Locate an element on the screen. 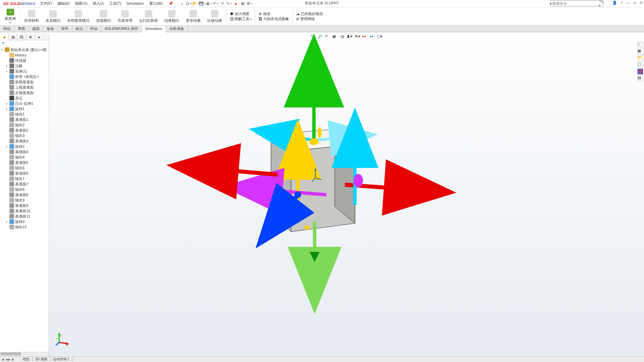 The width and height of the screenshot is (644, 362). tree-item: 基准面3 is located at coordinates (24, 141).